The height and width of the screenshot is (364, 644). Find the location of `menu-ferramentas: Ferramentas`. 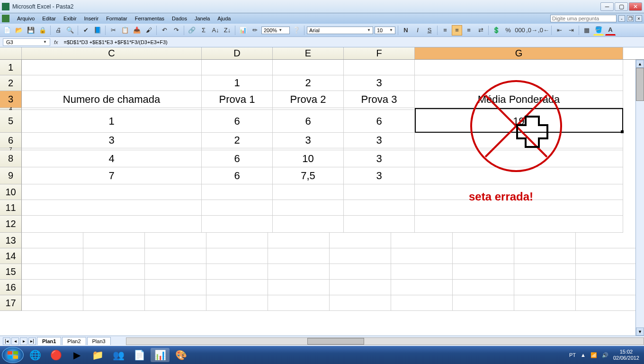

menu-ferramentas: Ferramentas is located at coordinates (150, 18).